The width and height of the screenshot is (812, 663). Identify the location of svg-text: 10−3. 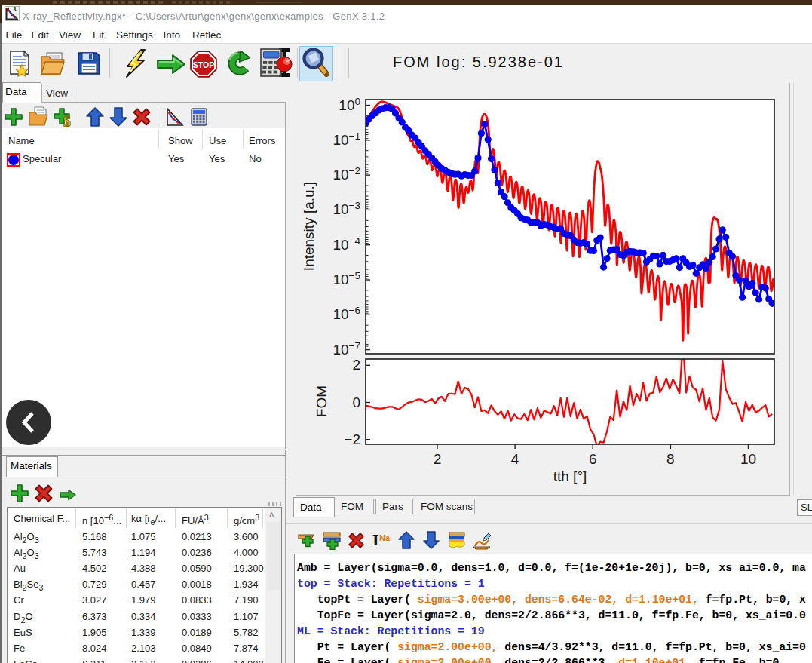
(347, 208).